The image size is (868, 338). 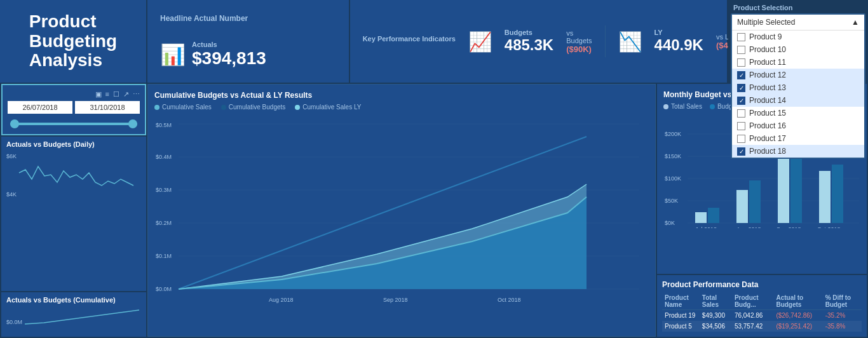 I want to click on product-data-panel: Product Performance Data Product Name To…, so click(x=762, y=306).